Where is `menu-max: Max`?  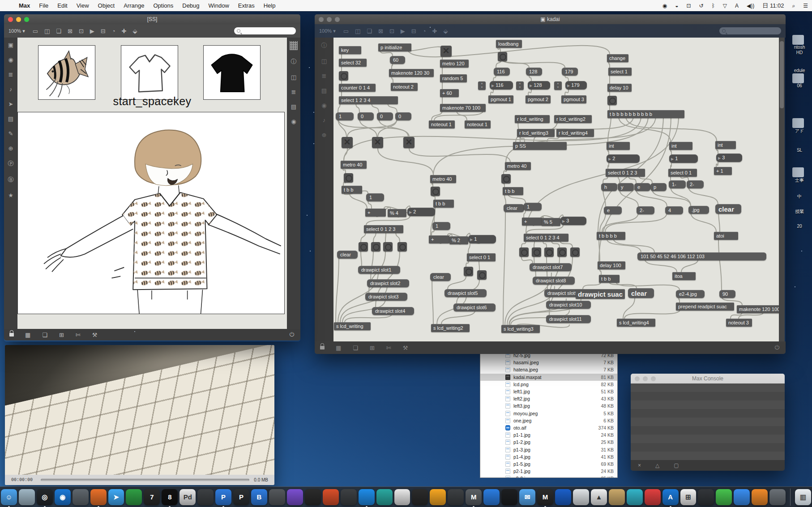 menu-max: Max is located at coordinates (24, 5).